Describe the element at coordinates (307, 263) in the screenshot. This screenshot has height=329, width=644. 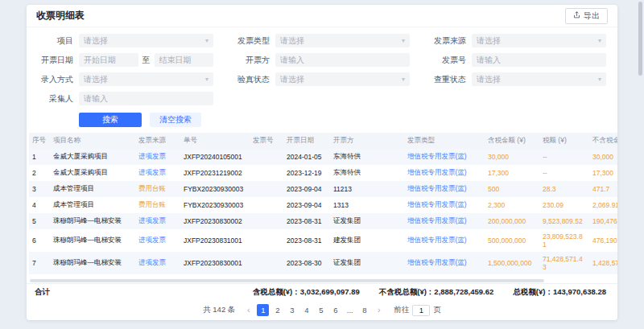
I see `cell-invoice-date: 2023-08-30` at that location.